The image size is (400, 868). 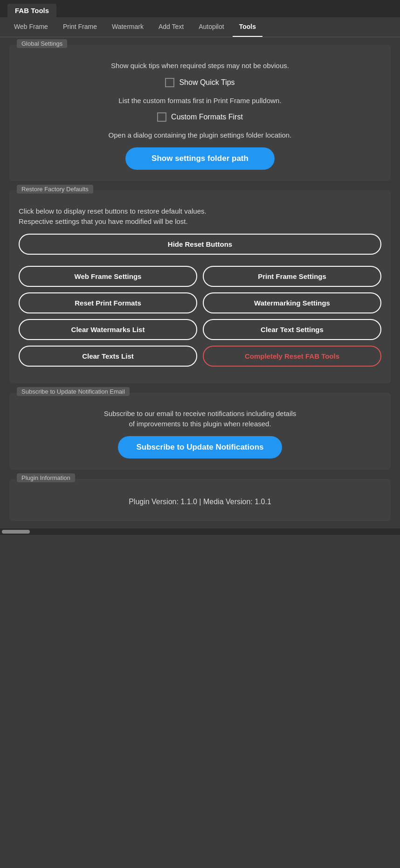 I want to click on global-settings-section: Global Settings Show quick tips when req…, so click(x=200, y=113).